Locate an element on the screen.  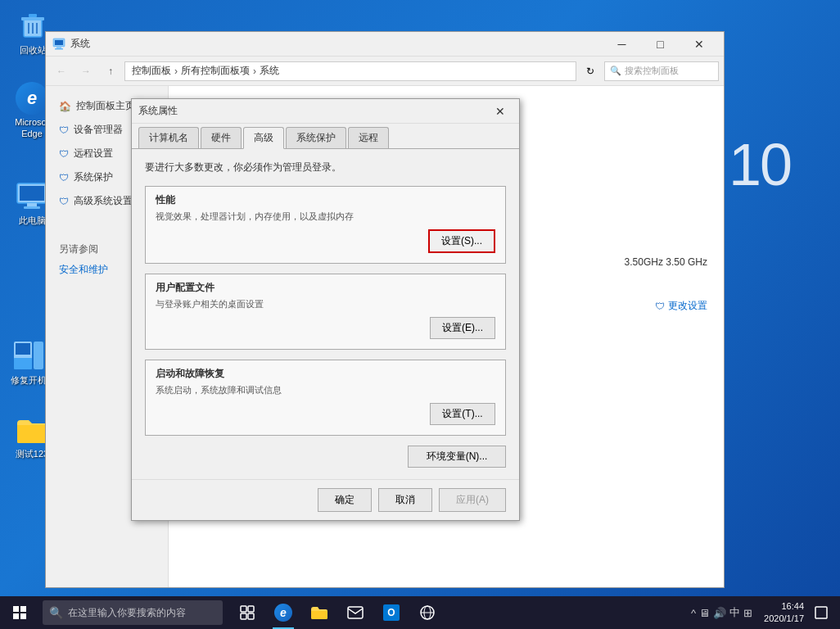
tab-system-protection: 系统保护 is located at coordinates (316, 138).